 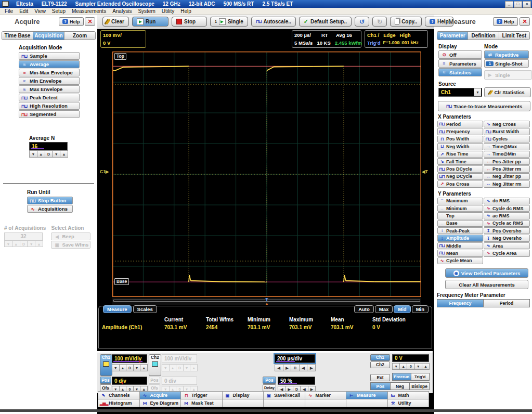 I want to click on autoscale-button: ⊓⊔Autoscale.., so click(x=274, y=22).